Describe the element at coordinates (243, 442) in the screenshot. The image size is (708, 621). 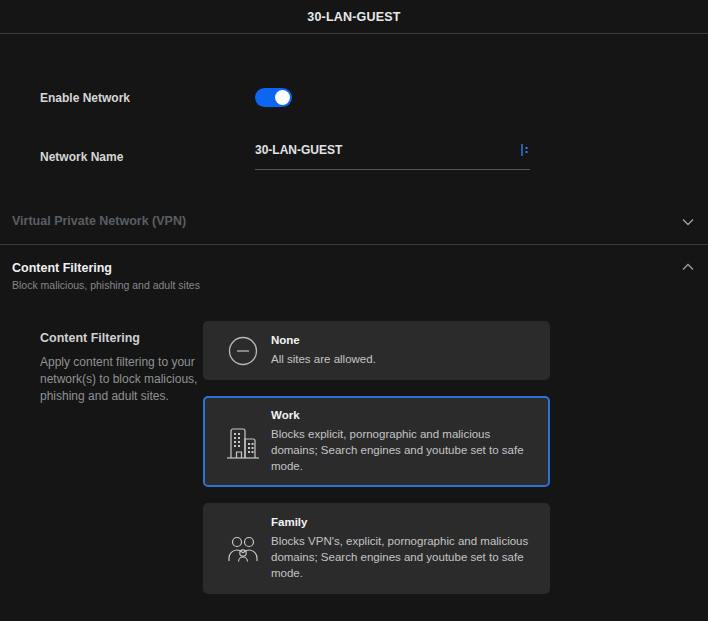
I see `office-building-icon` at that location.